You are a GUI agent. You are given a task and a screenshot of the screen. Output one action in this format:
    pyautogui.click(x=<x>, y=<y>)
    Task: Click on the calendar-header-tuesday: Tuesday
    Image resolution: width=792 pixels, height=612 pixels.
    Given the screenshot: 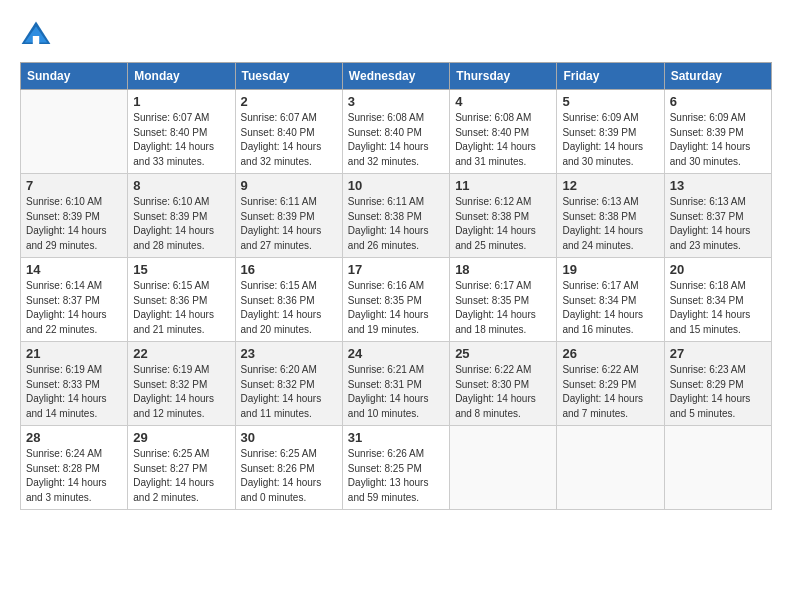 What is the action you would take?
    pyautogui.click(x=288, y=76)
    